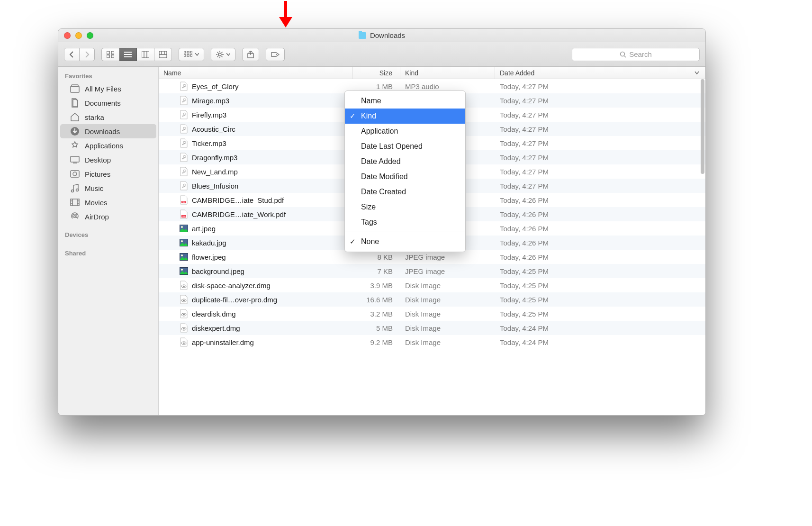  Describe the element at coordinates (636, 54) in the screenshot. I see `search-field: Search` at that location.